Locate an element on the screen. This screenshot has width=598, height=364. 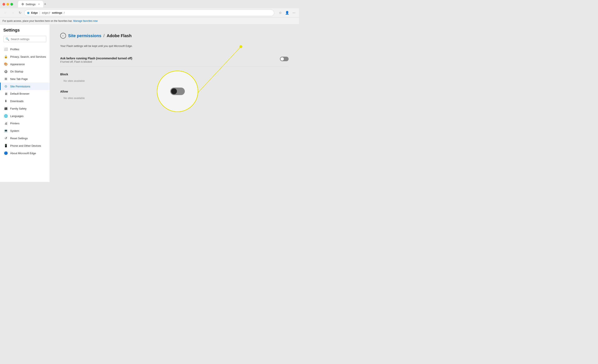
breadcrumb: ← Site permissions / Adobe Flash is located at coordinates (174, 36).